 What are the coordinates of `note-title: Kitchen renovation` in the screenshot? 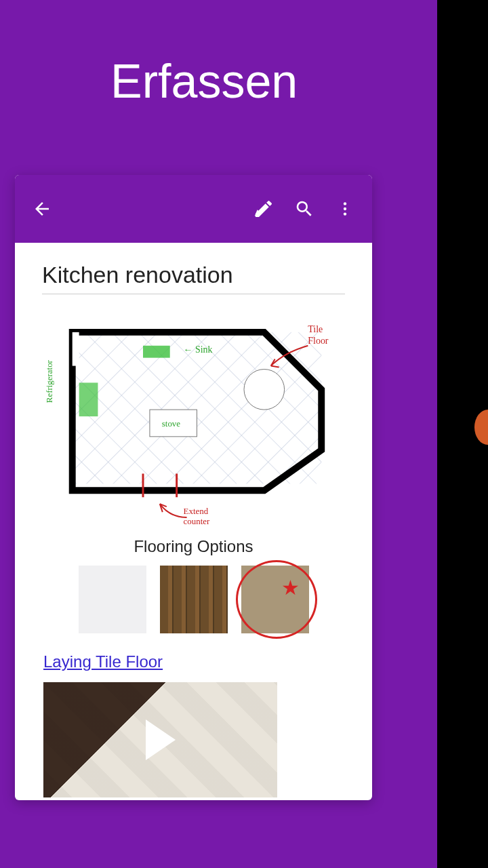 It's located at (194, 278).